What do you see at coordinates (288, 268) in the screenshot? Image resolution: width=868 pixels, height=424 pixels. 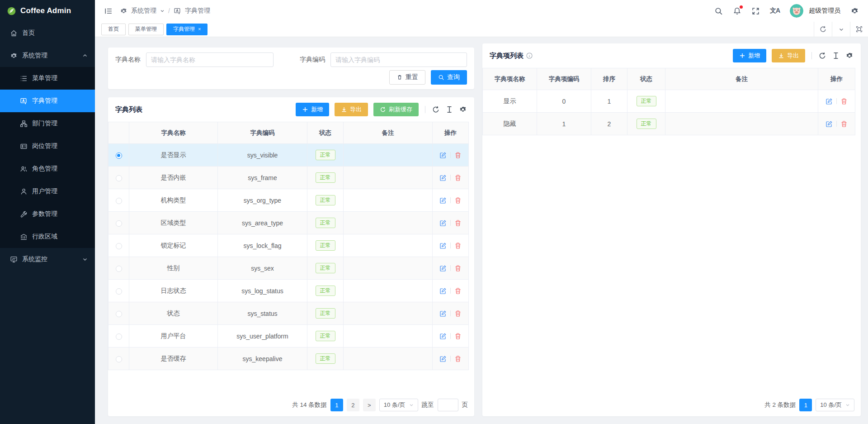 I see `table-row: 性别 sys_sex 正常` at bounding box center [288, 268].